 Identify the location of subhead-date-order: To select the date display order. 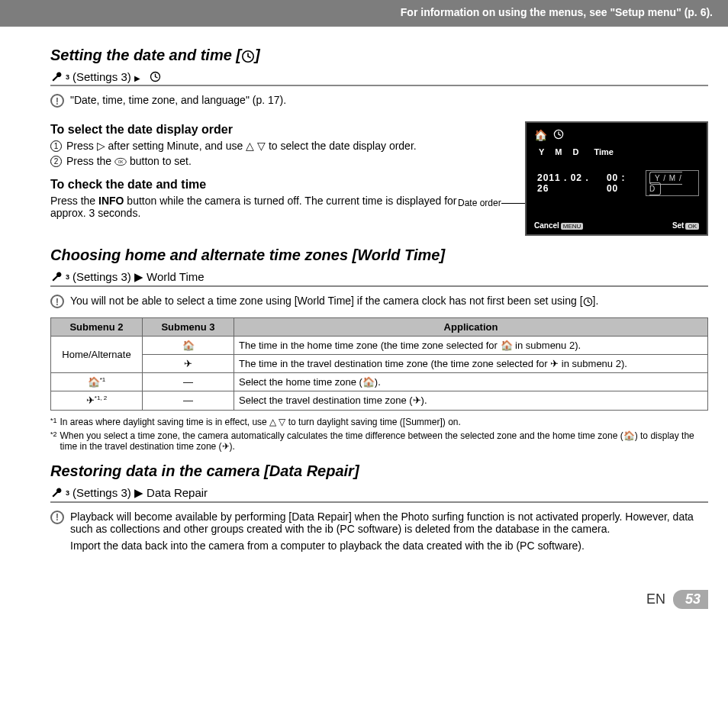
(265, 130).